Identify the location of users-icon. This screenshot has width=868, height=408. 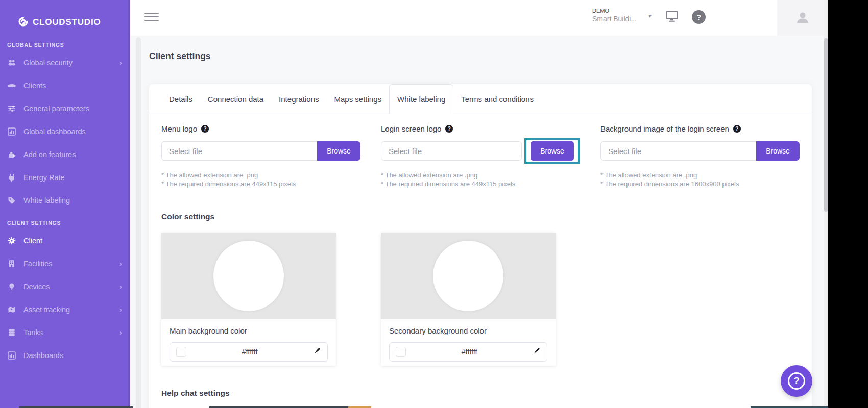
(11, 62).